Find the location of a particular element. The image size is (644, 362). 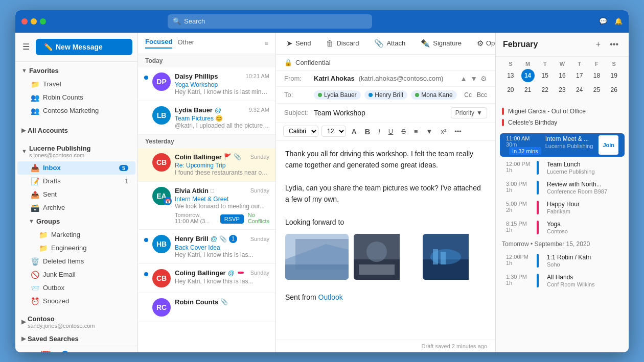

sidebar-item-junk: 🚫 Junk Email is located at coordinates (77, 275).